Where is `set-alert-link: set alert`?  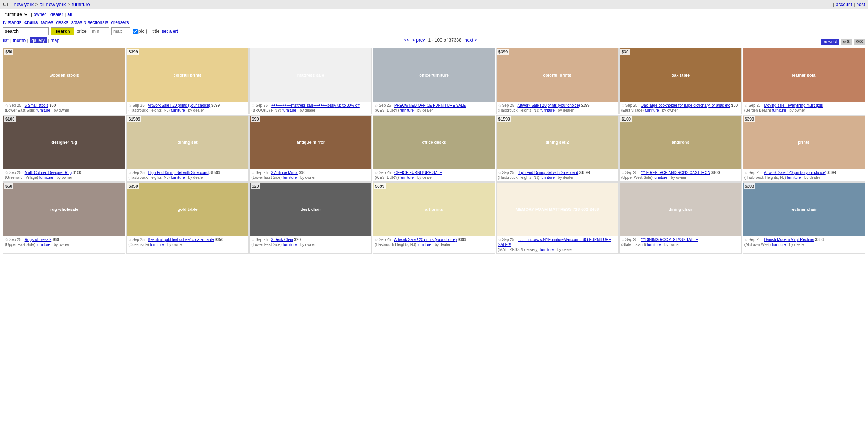 set-alert-link: set alert is located at coordinates (170, 31).